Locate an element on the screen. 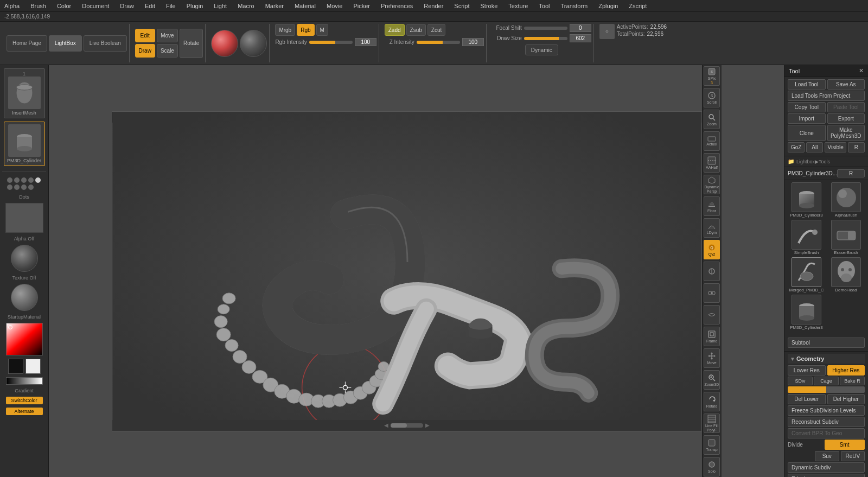 This screenshot has height=477, width=868. dynamic-persp-btn: Dynamic Persp is located at coordinates (712, 185).